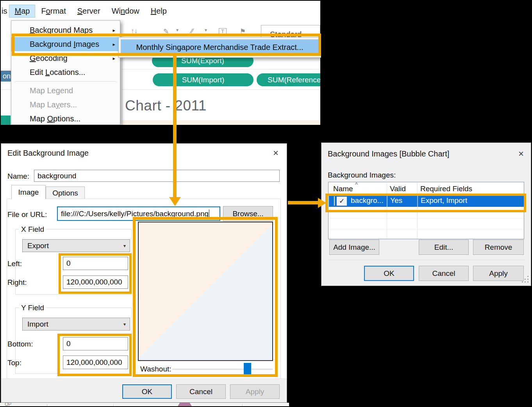 This screenshot has height=407, width=532. Describe the element at coordinates (205, 291) in the screenshot. I see `image-preview` at that location.